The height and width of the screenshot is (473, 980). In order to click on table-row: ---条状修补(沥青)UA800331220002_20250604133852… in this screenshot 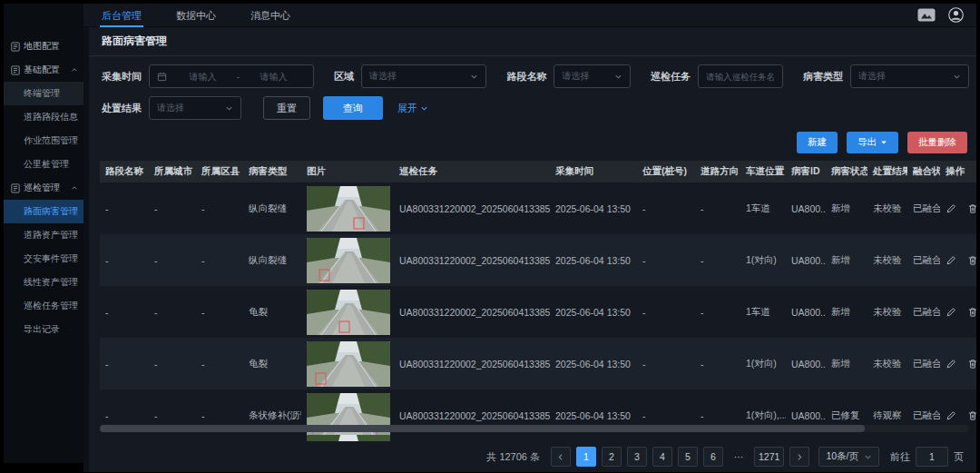, I will do `click(538, 416)`.